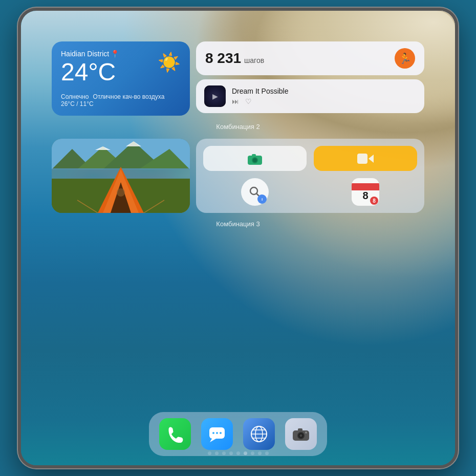  I want to click on combo-2-row: i 8 8, so click(238, 176).